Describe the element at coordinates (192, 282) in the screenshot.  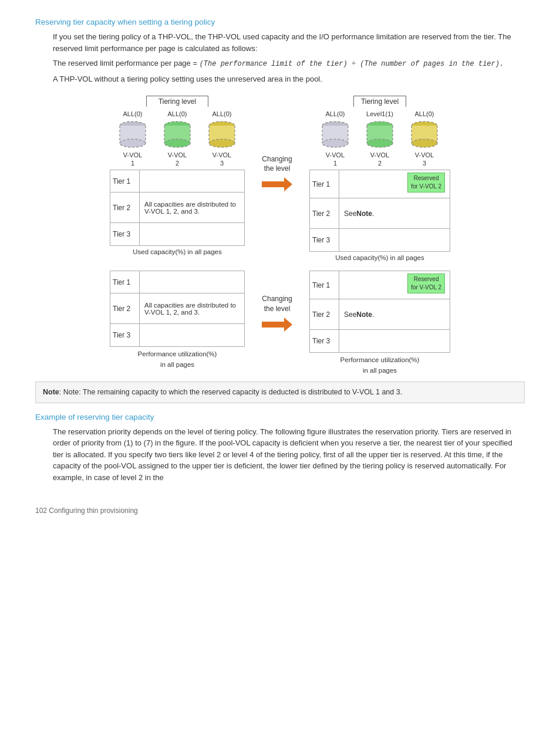
I see `tier1l2-content` at that location.